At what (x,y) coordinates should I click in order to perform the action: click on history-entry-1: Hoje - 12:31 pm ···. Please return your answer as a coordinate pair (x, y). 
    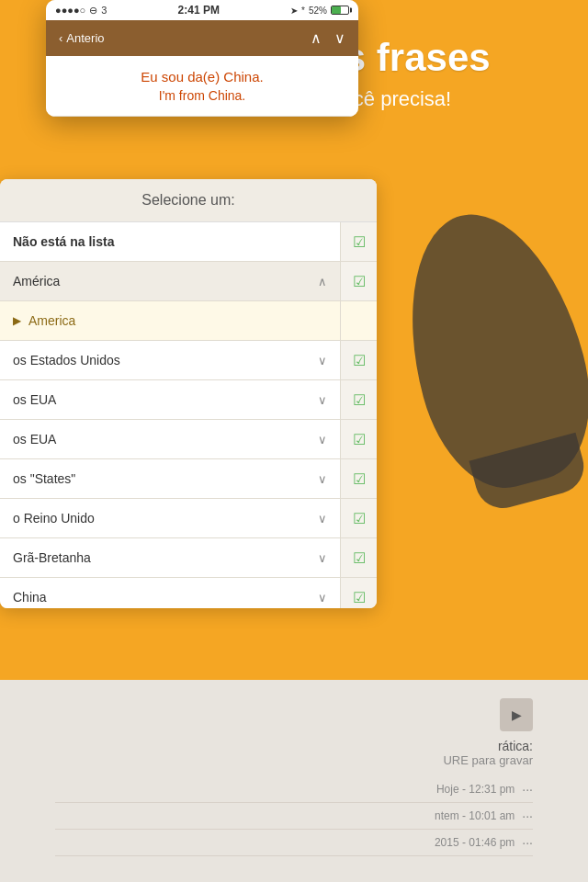
    Looking at the image, I should click on (294, 790).